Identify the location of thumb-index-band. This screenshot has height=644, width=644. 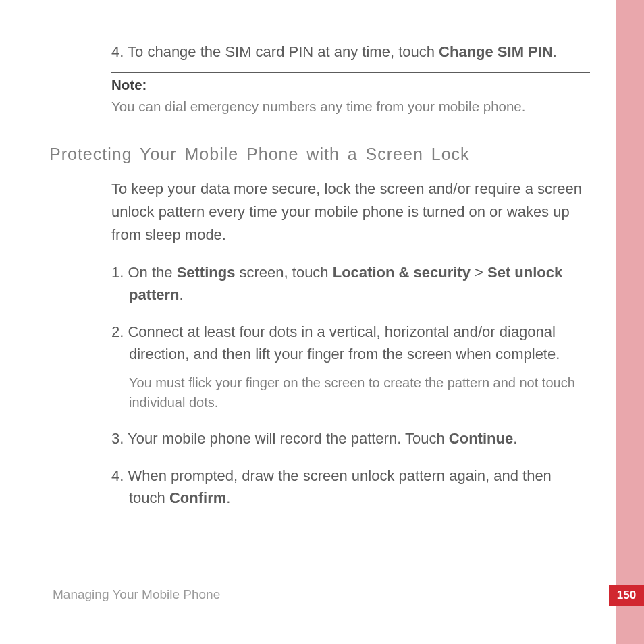
(630, 322).